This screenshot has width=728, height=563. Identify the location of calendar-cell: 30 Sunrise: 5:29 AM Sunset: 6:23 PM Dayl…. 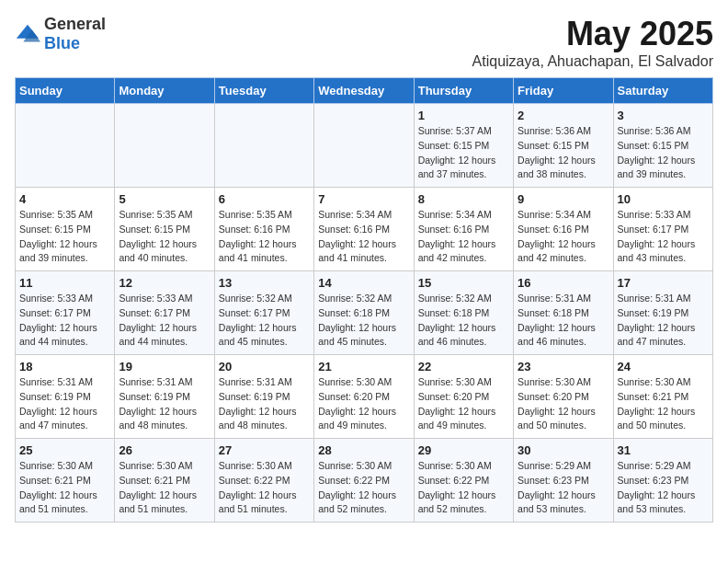
(563, 480).